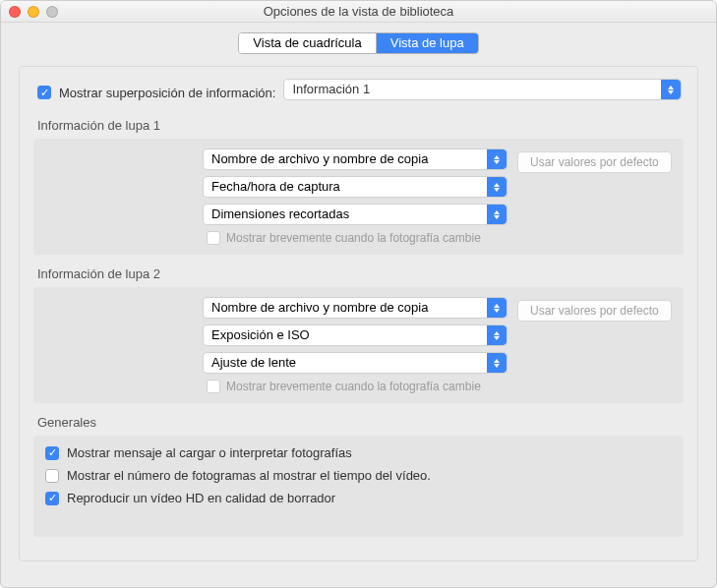 Image resolution: width=717 pixels, height=588 pixels. What do you see at coordinates (52, 453) in the screenshot?
I see `show-loading-message-checkbox` at bounding box center [52, 453].